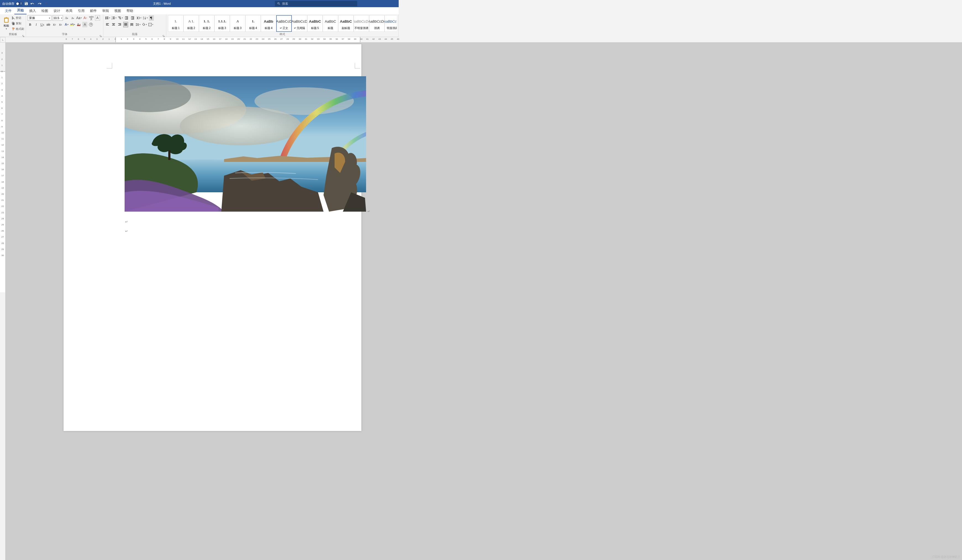 The height and width of the screenshot is (560, 962). I want to click on style-item-6: AaBb标题 4, so click(269, 24).